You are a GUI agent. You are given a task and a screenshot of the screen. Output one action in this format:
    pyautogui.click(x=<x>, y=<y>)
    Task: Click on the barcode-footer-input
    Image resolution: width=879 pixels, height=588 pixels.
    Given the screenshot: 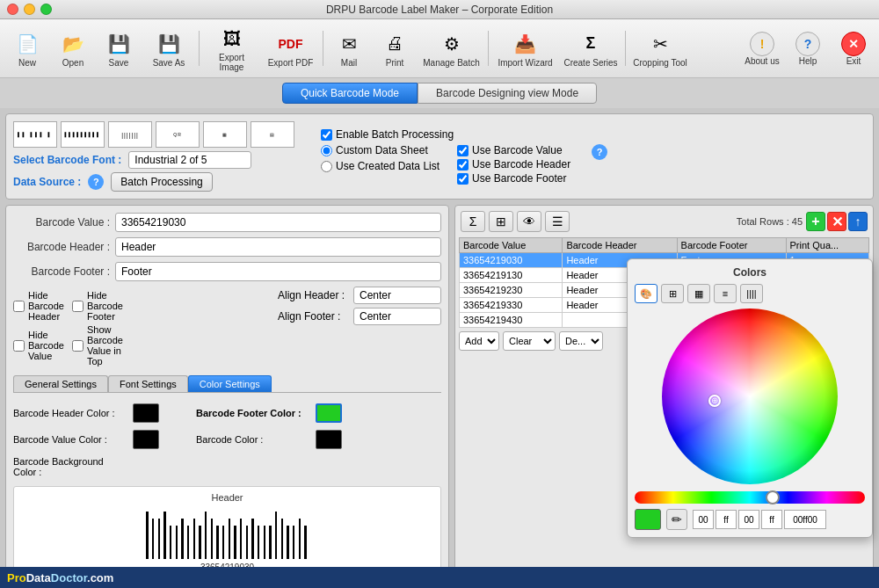 What is the action you would take?
    pyautogui.click(x=278, y=272)
    